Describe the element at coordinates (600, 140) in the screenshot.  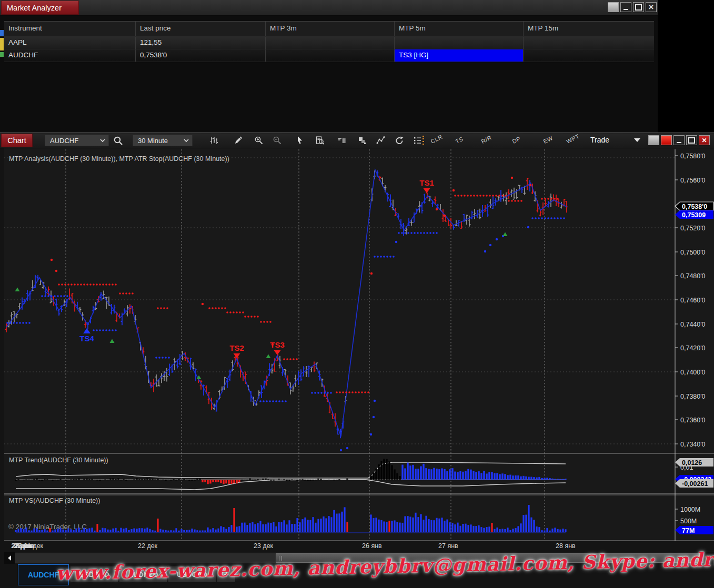
I see `trade-menu: Trade` at that location.